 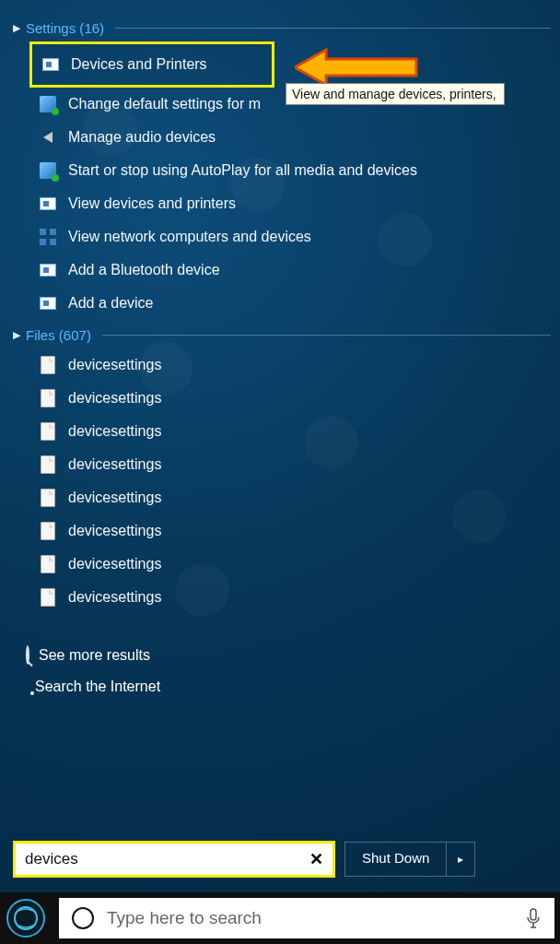 I want to click on search-internet: Search the Internet, so click(x=288, y=687).